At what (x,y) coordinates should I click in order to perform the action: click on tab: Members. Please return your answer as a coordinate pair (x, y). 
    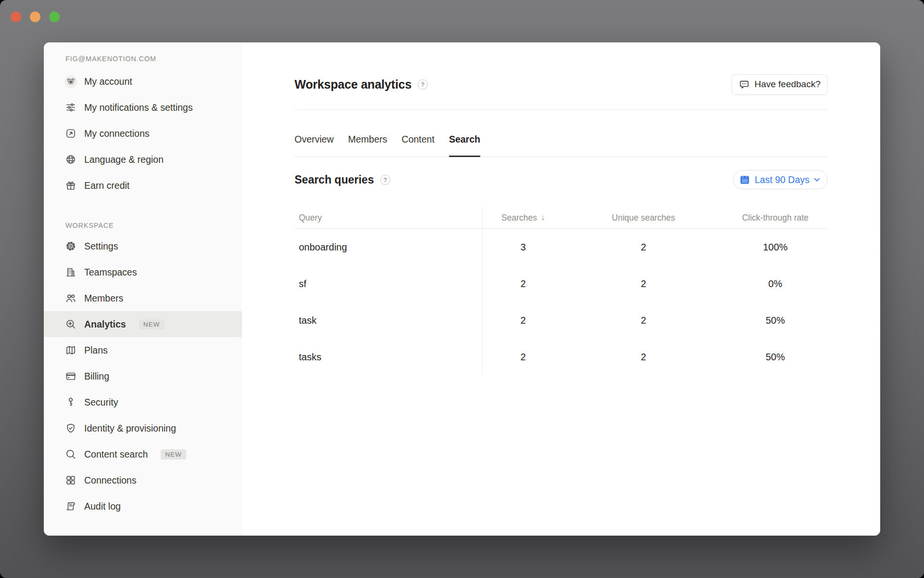
    Looking at the image, I should click on (368, 144).